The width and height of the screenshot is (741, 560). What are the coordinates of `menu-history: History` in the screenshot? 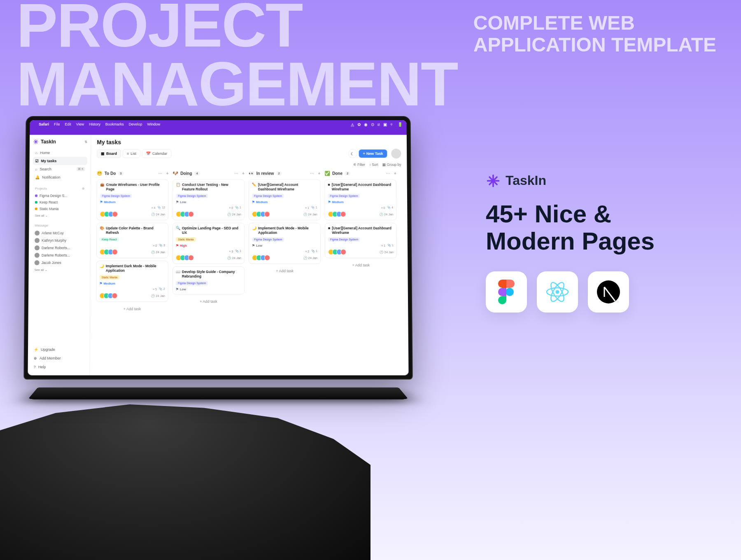 It's located at (95, 124).